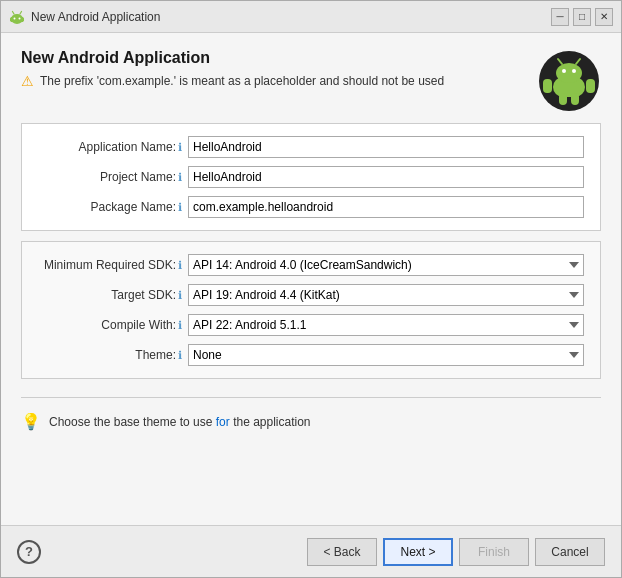 The image size is (622, 578). Describe the element at coordinates (386, 355) in the screenshot. I see `theme-select: None` at that location.